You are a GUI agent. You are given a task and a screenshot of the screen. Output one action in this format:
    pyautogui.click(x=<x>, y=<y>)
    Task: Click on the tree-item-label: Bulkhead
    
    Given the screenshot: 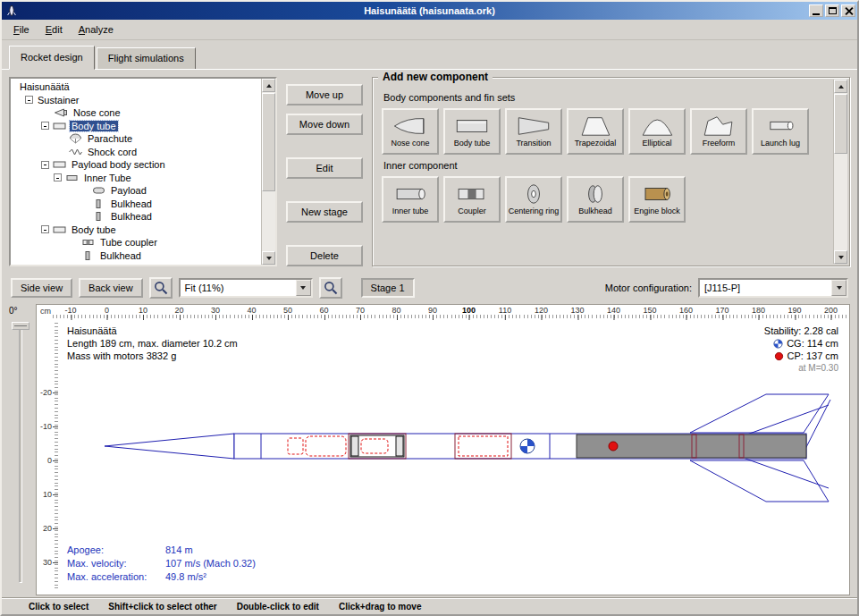 What is the action you would take?
    pyautogui.click(x=131, y=216)
    